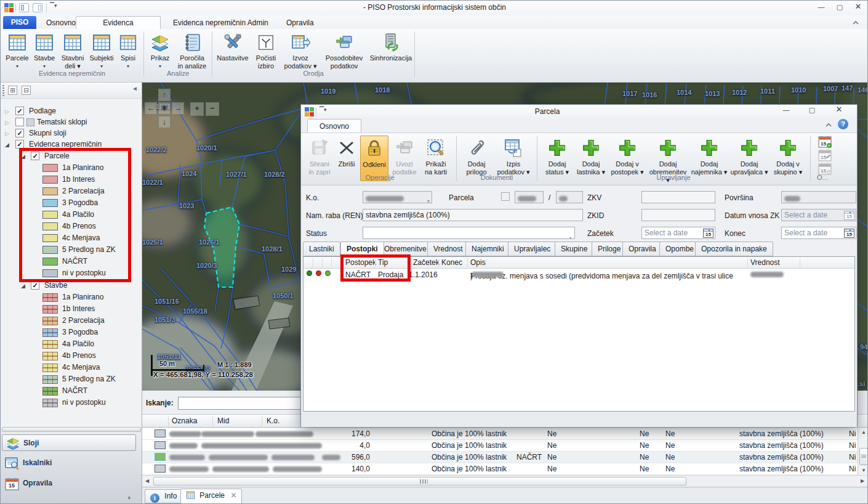 The height and width of the screenshot is (504, 868). Describe the element at coordinates (680, 249) in the screenshot. I see `tab-opombe: Opombe` at that location.